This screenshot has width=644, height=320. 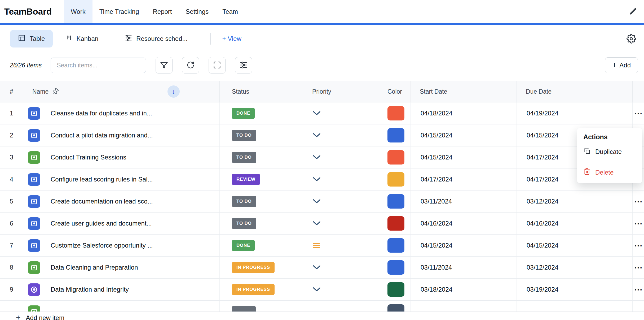 What do you see at coordinates (82, 39) in the screenshot?
I see `view-tab-kanban: Kanban` at bounding box center [82, 39].